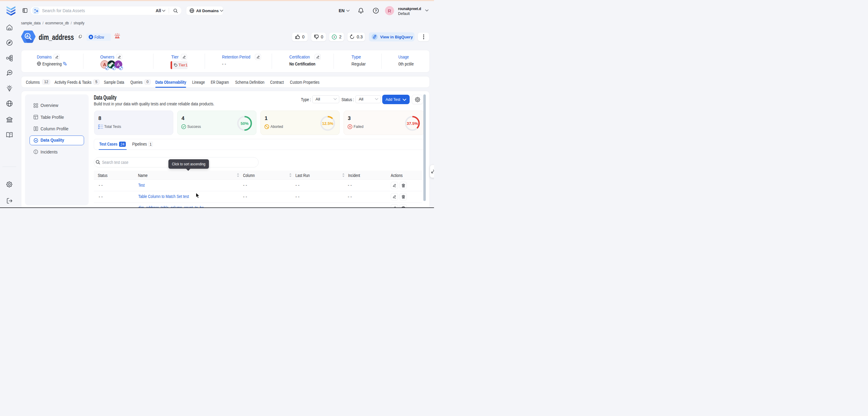 The image size is (868, 416). I want to click on svg-text: 12.5%, so click(328, 123).